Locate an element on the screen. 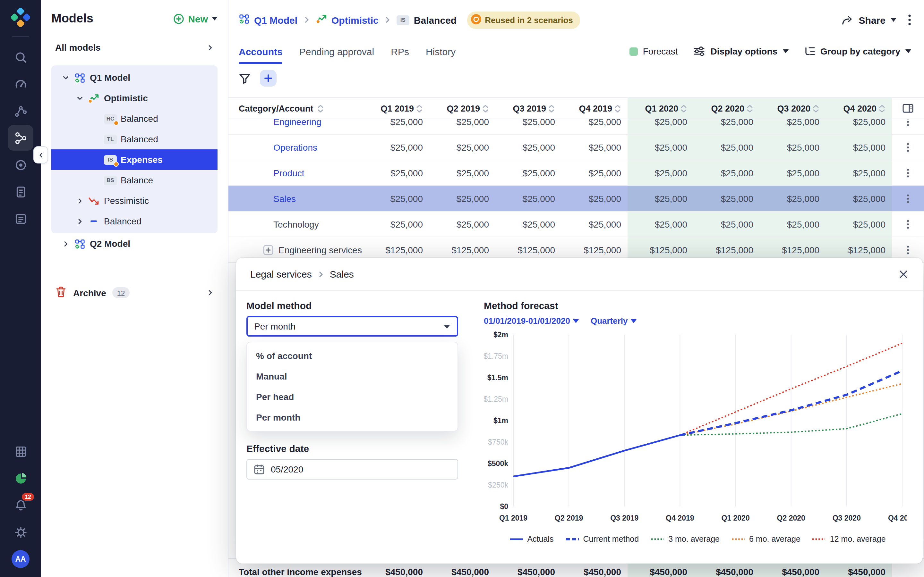  method-option-manual: Manual is located at coordinates (352, 376).